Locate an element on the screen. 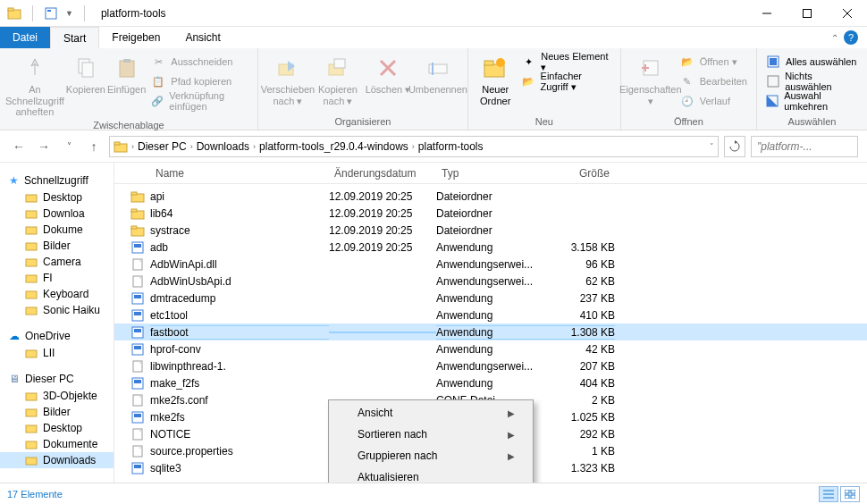 The image size is (867, 504). new-item-button: ✦Neues Element ▾ is located at coordinates (567, 62).